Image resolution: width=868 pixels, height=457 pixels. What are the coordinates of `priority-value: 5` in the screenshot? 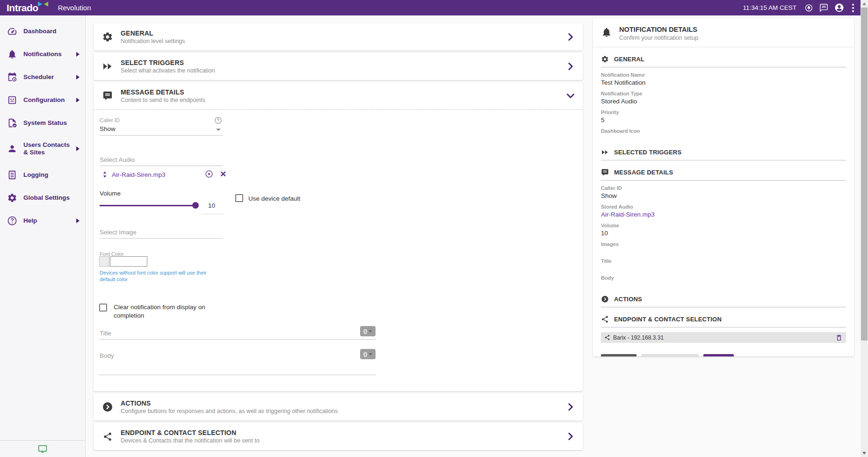 It's located at (723, 120).